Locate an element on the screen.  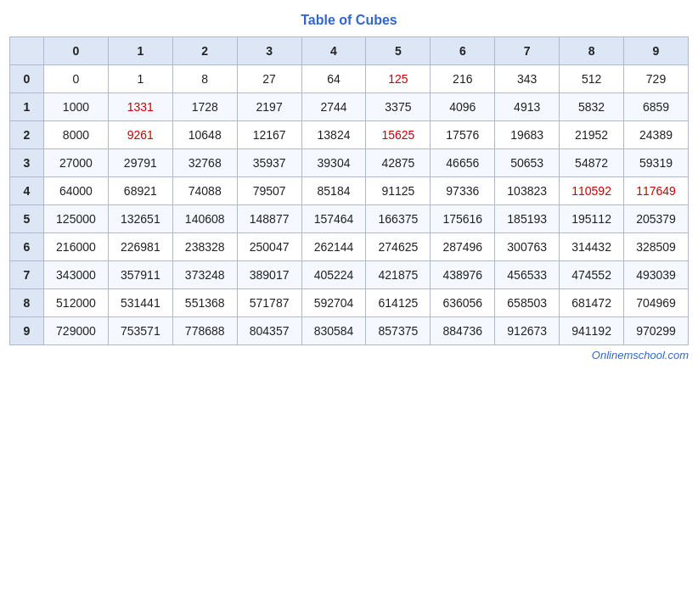
table-cell: 493039 is located at coordinates (656, 275).